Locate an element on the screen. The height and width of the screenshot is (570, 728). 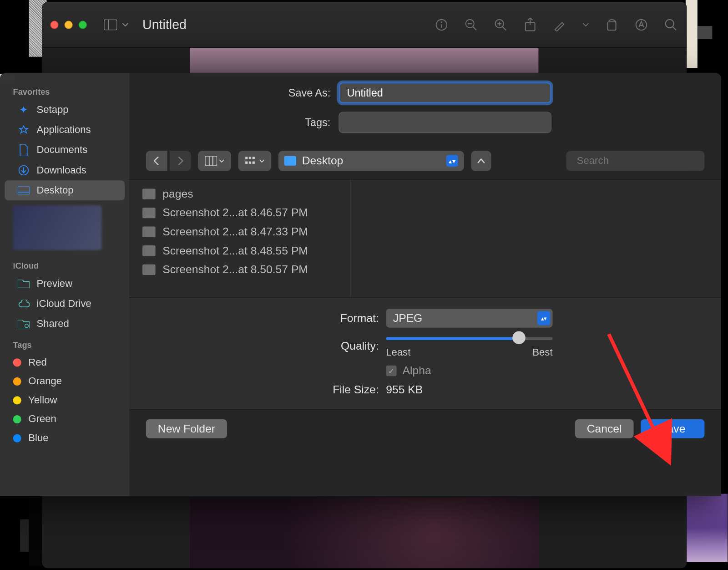
quality-best-label: Best is located at coordinates (542, 352).